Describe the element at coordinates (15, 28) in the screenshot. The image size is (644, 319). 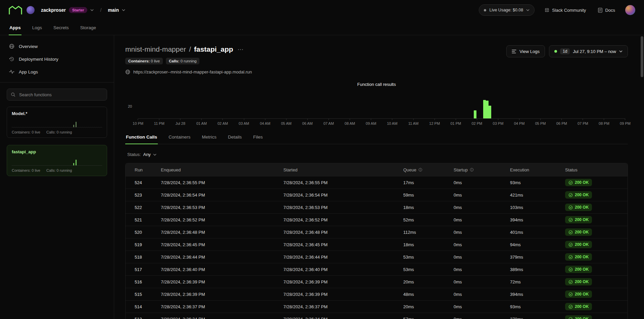
I see `nav-tab-apps: Apps` at that location.